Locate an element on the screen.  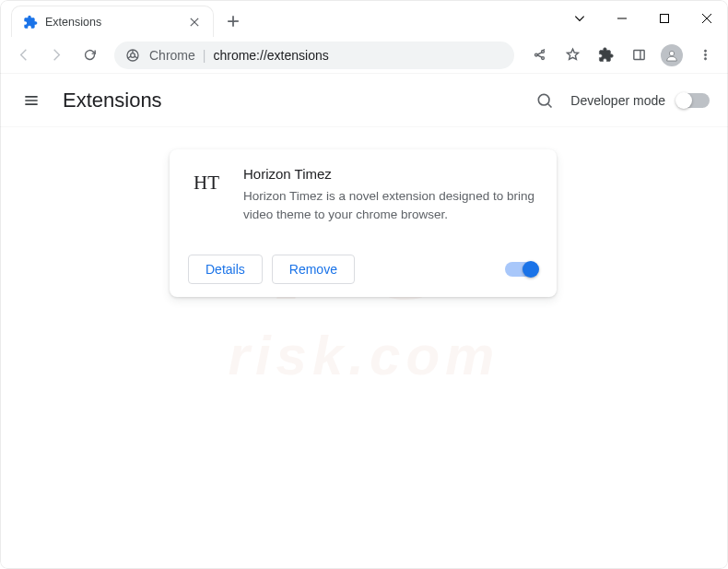
extension-name: Horizon Timez is located at coordinates (391, 173).